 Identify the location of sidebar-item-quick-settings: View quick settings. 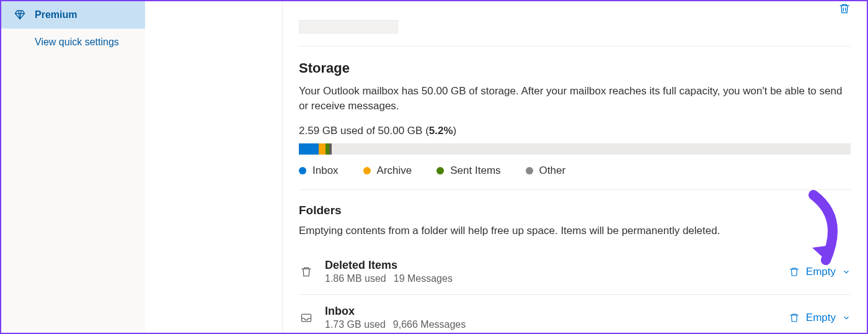
(73, 42).